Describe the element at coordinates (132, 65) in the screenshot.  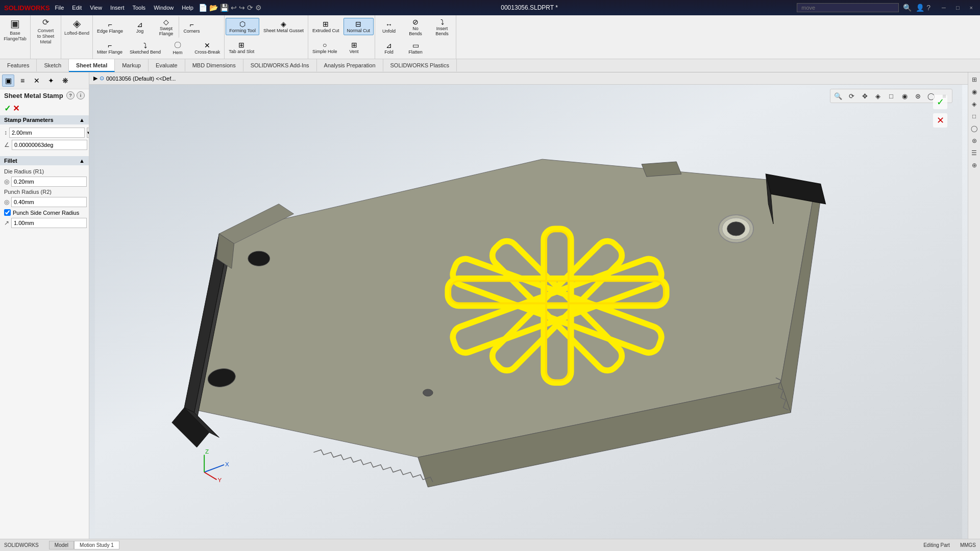
I see `tab-markup: Markup` at that location.